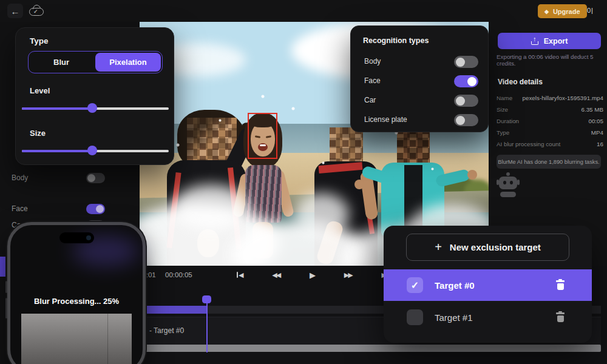 This screenshot has height=364, width=607. I want to click on rewind-icon: ◀◀, so click(277, 275).